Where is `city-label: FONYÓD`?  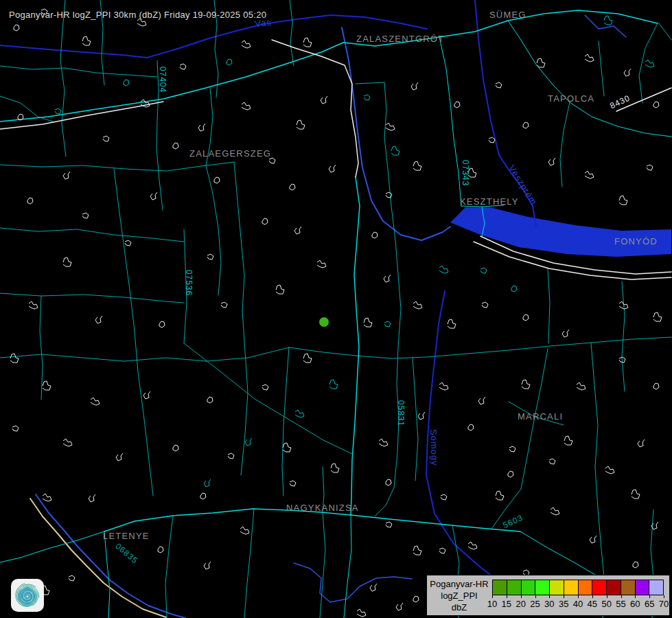
city-label: FONYÓD is located at coordinates (636, 242).